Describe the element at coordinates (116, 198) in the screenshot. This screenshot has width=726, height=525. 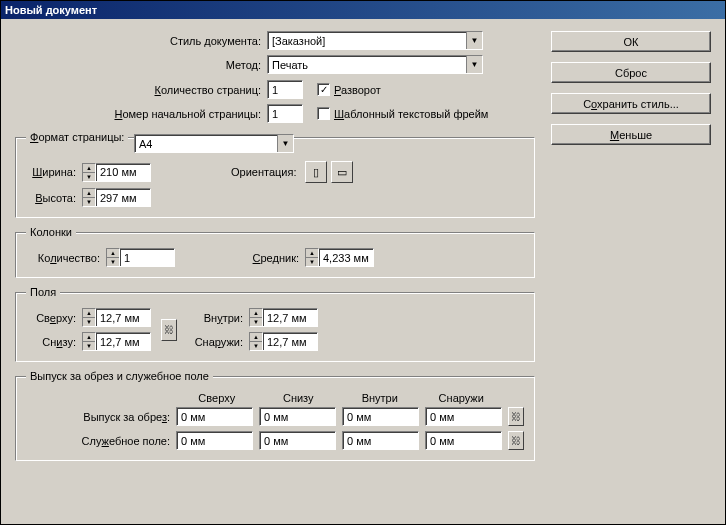
I see `height-spinner: ▲▼ 297 мм` at that location.